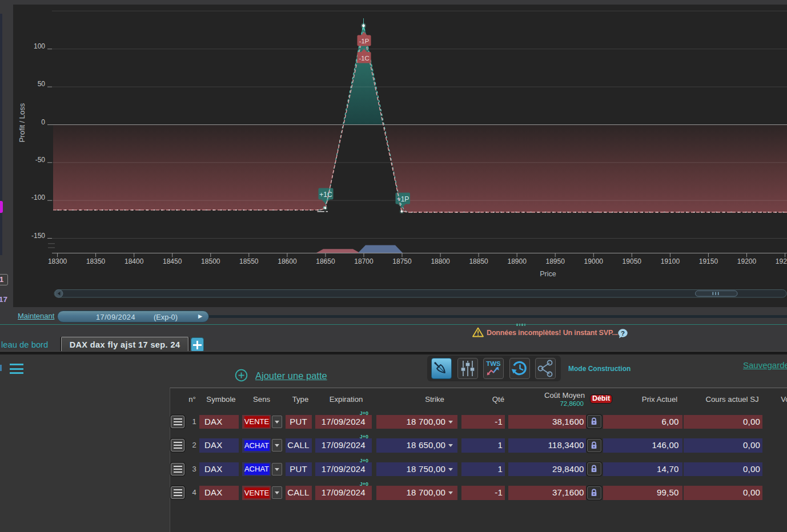  I want to click on svg-text: 18800, so click(440, 261).